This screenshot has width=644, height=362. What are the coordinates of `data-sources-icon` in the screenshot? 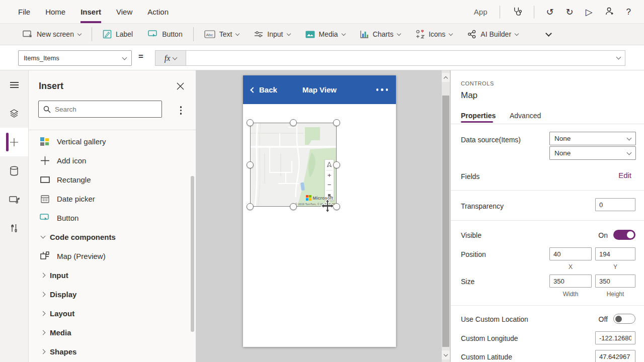 It's located at (14, 171).